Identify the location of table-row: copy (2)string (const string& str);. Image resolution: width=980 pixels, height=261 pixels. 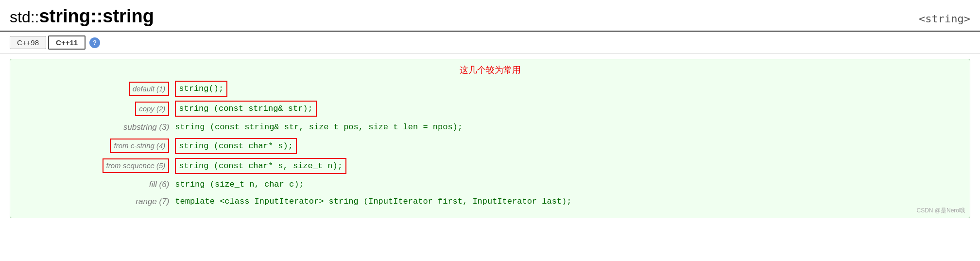
(490, 109).